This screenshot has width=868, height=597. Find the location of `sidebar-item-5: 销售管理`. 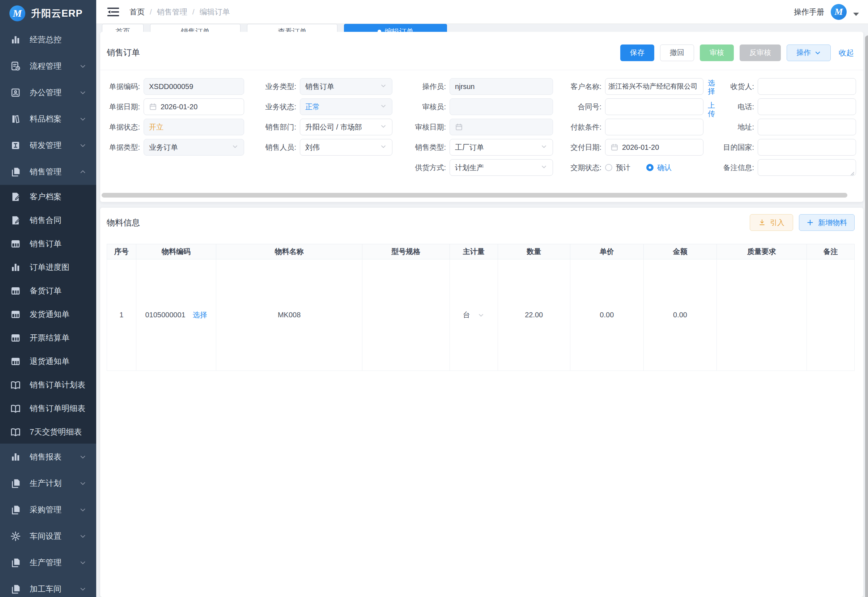

sidebar-item-5: 销售管理 is located at coordinates (48, 172).